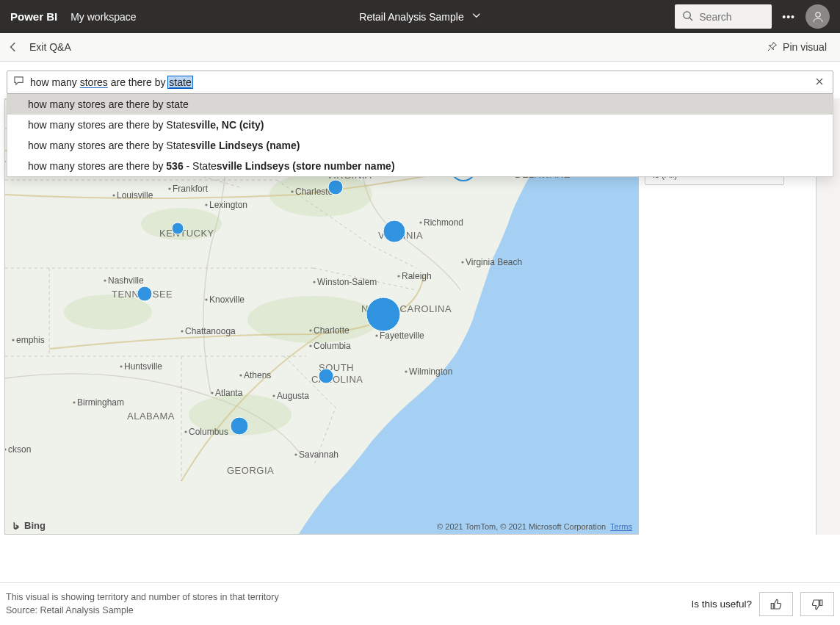  What do you see at coordinates (257, 375) in the screenshot?
I see `map-city-label: Athens` at bounding box center [257, 375].